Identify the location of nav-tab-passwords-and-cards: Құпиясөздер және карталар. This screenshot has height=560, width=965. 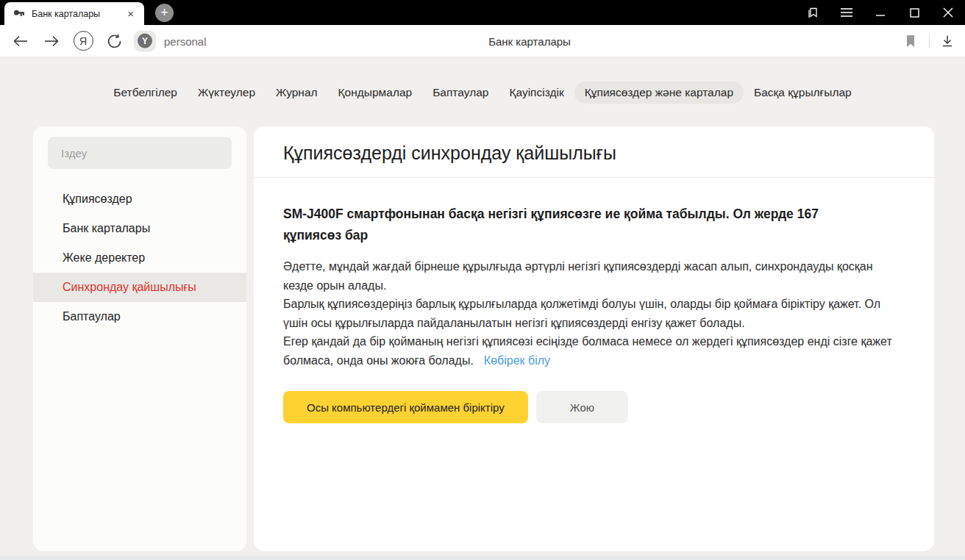
(659, 93).